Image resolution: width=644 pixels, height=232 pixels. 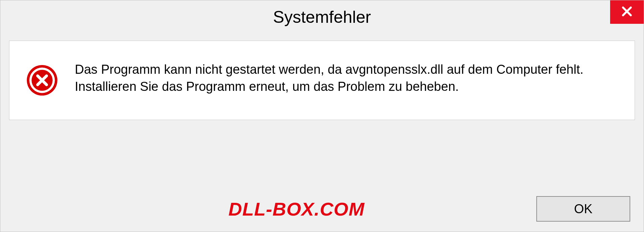 What do you see at coordinates (297, 209) in the screenshot?
I see `watermark-text: DLL-BOX.COM` at bounding box center [297, 209].